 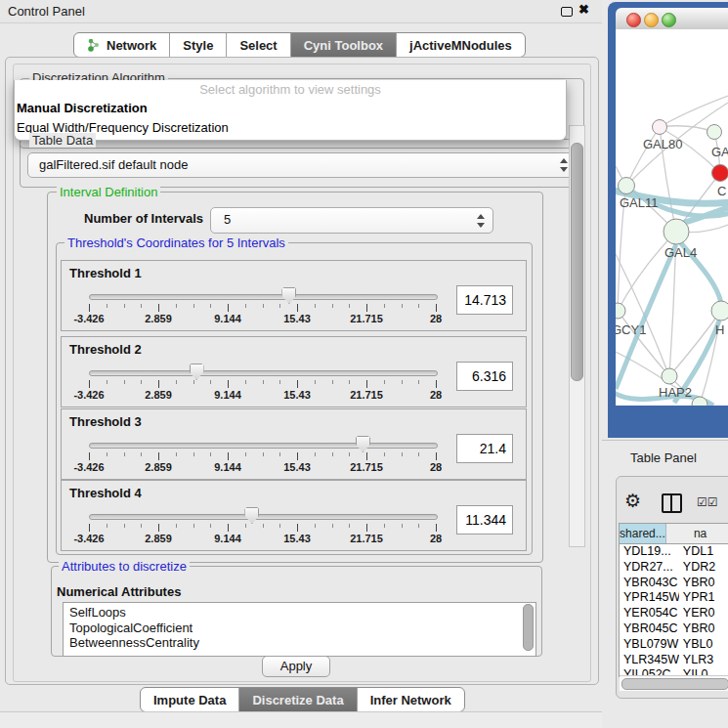 What do you see at coordinates (290, 128) in the screenshot?
I see `algorithm-option: Equal Width/Frequency Discretization` at bounding box center [290, 128].